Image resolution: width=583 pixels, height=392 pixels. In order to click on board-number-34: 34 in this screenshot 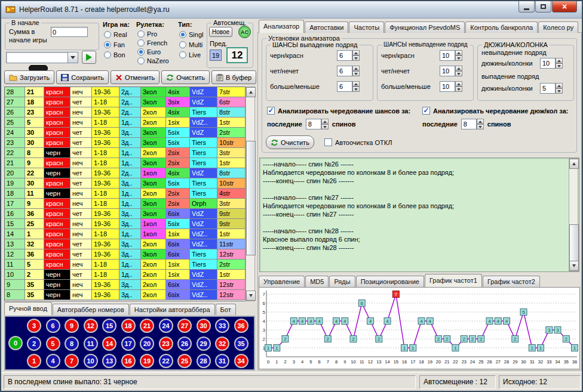, I will do `click(241, 361)`.